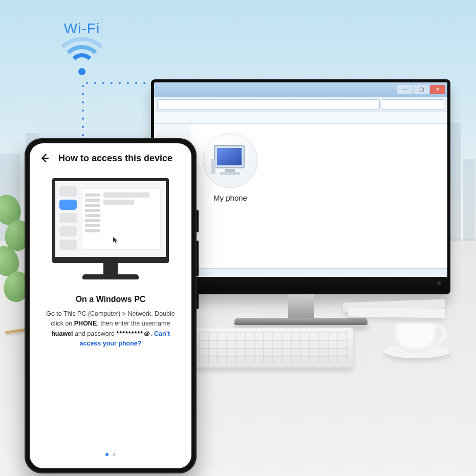 The image size is (476, 476). Describe the element at coordinates (417, 338) in the screenshot. I see `cup-decor` at that location.